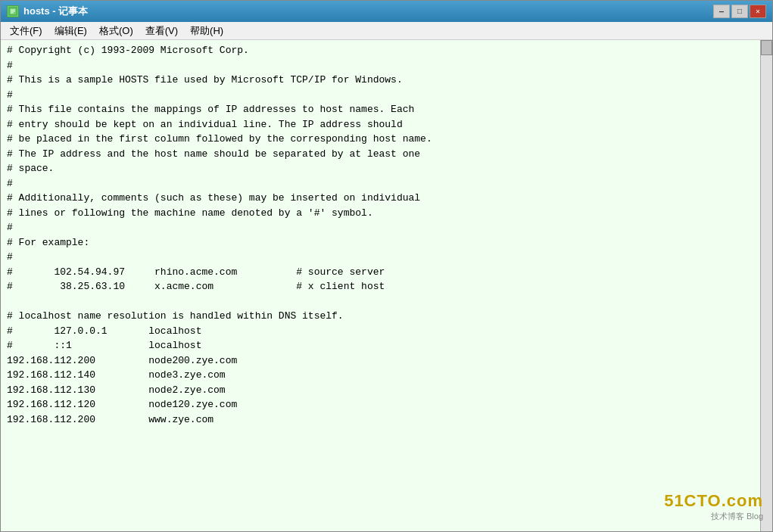 This screenshot has height=532, width=773. Describe the element at coordinates (740, 11) in the screenshot. I see `window-controls: — □ ✕` at that location.